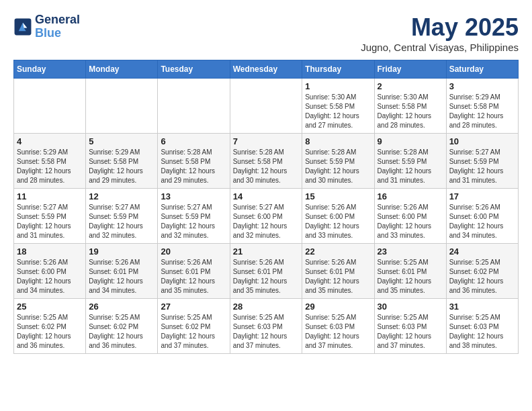 The image size is (532, 411). Describe the element at coordinates (193, 196) in the screenshot. I see `day-number: 13` at that location.